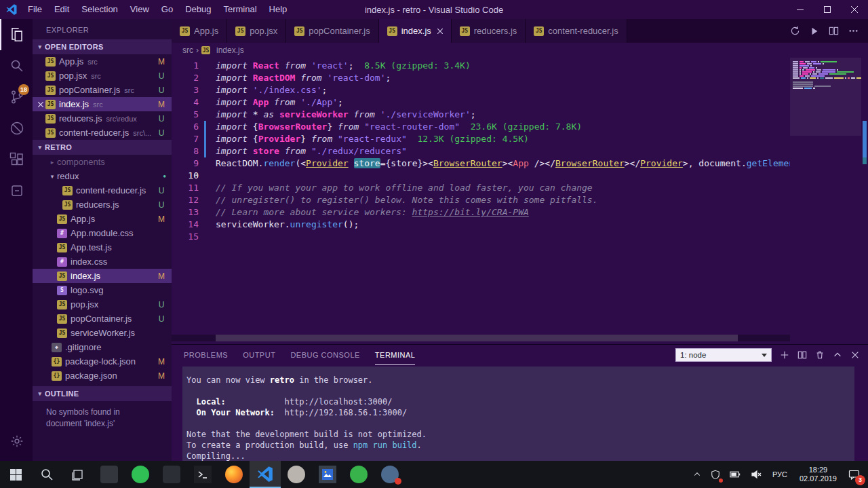  I want to click on kill-terminal-button, so click(820, 355).